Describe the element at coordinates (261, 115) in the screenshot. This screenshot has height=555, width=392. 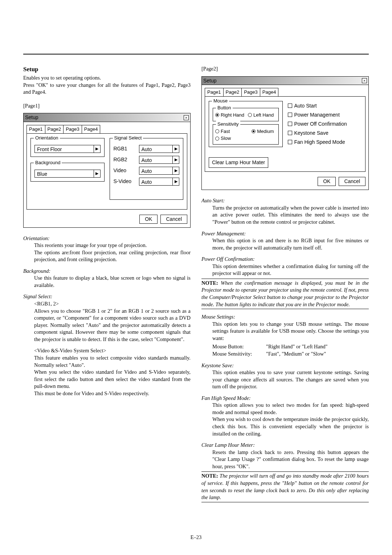
I see `radio-left-hand: Left Hand` at that location.